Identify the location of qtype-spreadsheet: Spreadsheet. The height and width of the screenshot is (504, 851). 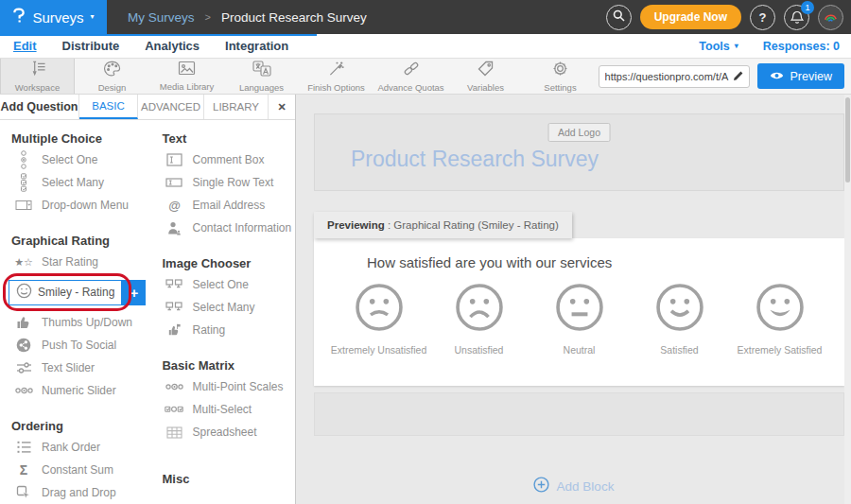
(223, 432).